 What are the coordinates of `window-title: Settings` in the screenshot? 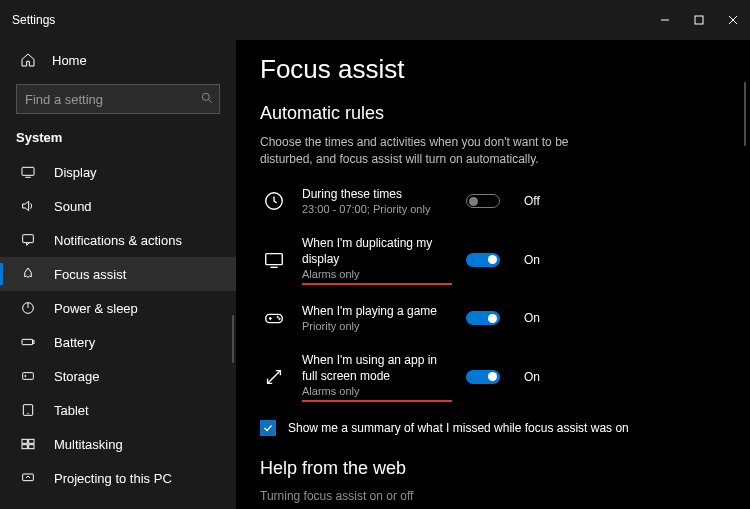 It's located at (34, 20).